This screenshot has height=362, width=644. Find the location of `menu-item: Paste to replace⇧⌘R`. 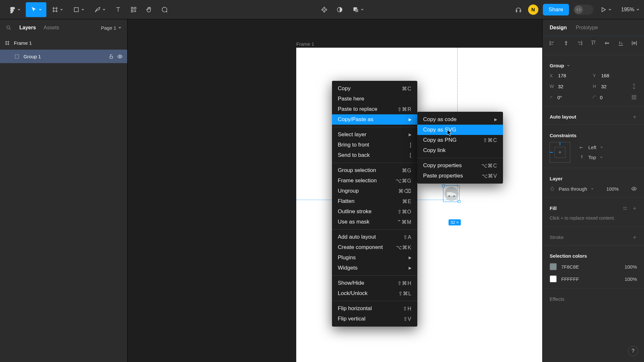

menu-item: Paste to replace⇧⌘R is located at coordinates (375, 109).